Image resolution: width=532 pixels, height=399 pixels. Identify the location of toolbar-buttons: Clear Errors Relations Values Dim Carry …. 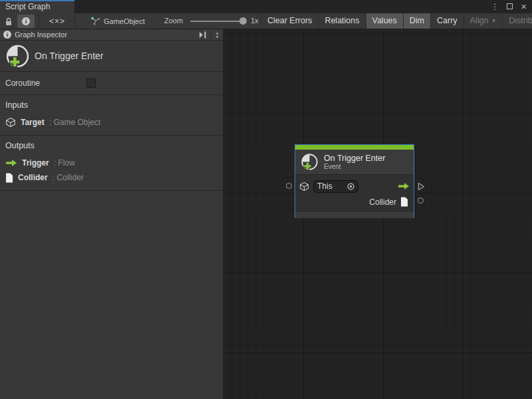
(396, 21).